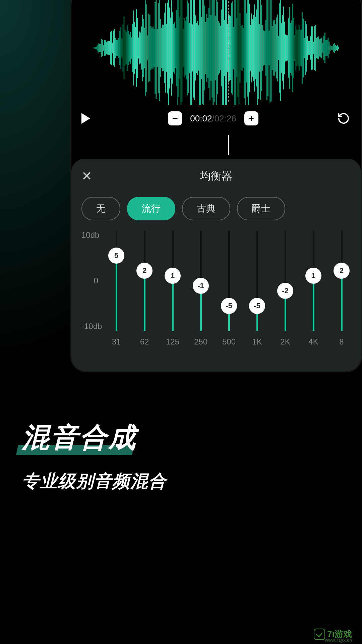 Image resolution: width=362 pixels, height=644 pixels. What do you see at coordinates (341, 342) in the screenshot?
I see `band-label: 8` at bounding box center [341, 342].